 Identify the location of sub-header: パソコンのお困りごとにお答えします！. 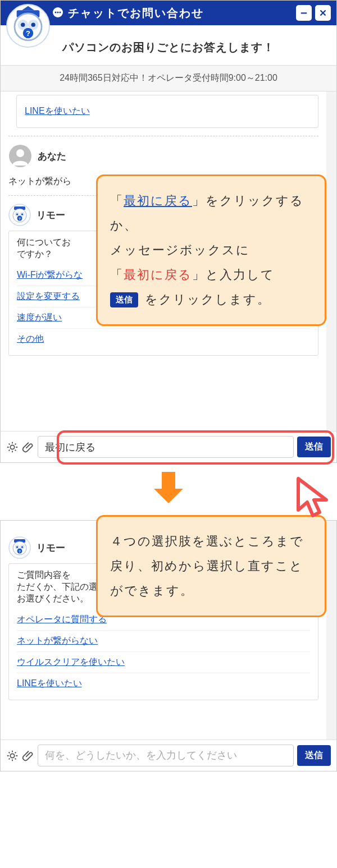
(168, 45).